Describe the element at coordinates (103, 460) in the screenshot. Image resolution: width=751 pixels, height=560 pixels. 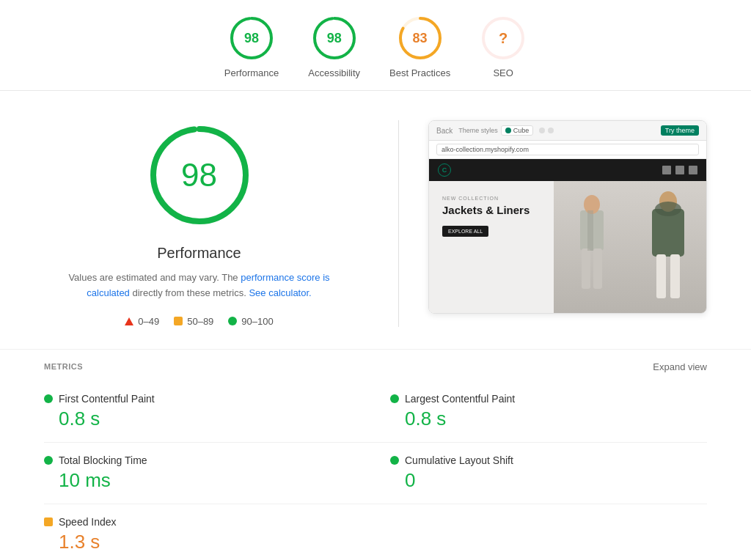
I see `metric-tbt-name: Total Blocking Time` at that location.